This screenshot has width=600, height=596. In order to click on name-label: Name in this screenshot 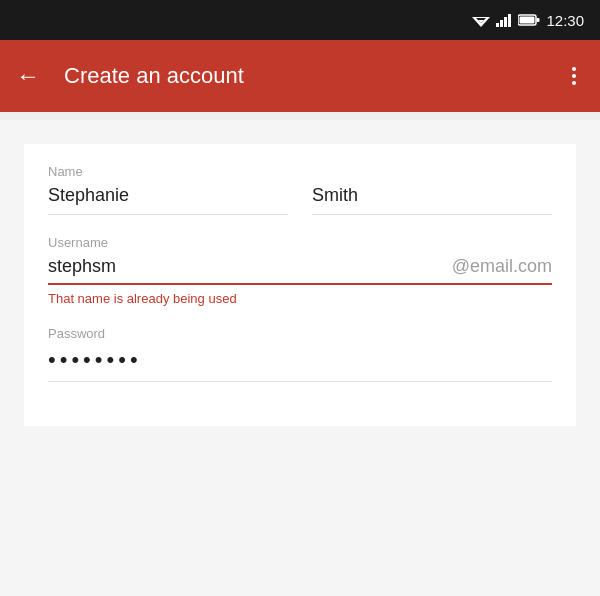, I will do `click(300, 172)`.